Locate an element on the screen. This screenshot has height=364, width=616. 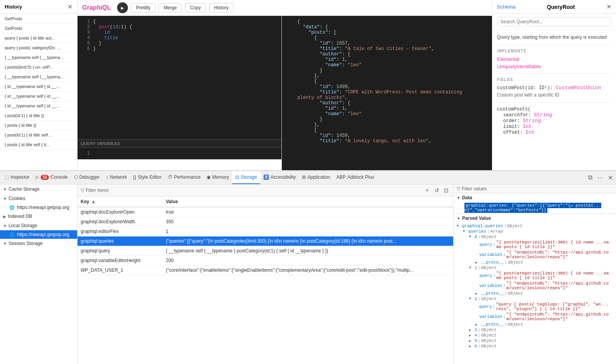
close-devtools-button: ✕ is located at coordinates (610, 178).